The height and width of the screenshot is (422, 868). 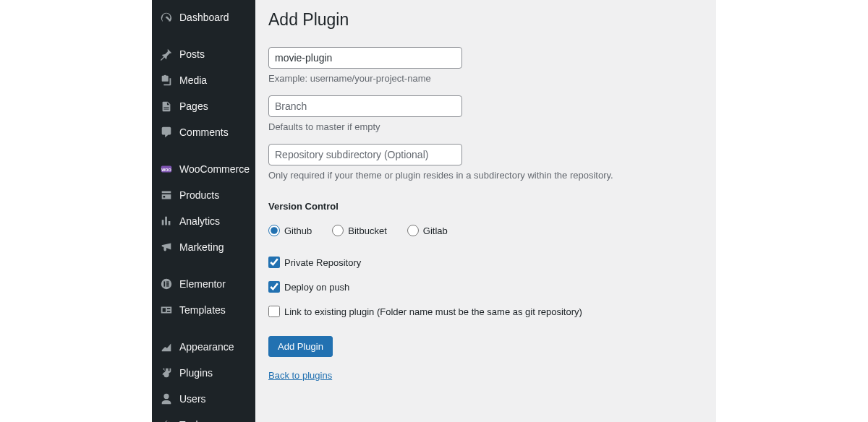 I want to click on branch-input, so click(x=365, y=106).